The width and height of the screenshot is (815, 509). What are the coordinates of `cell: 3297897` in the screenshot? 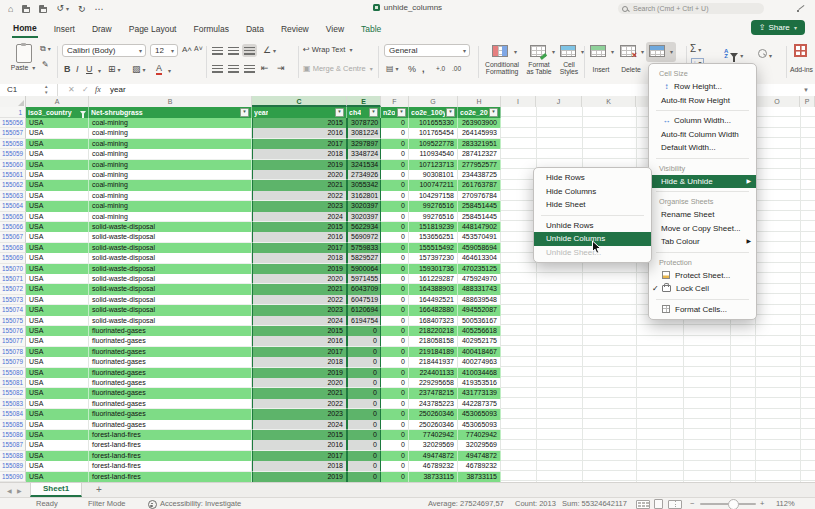 It's located at (364, 144).